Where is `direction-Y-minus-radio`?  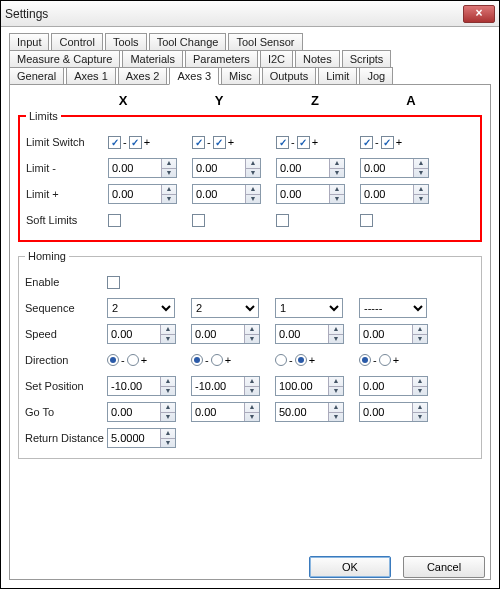 direction-Y-minus-radio is located at coordinates (197, 360).